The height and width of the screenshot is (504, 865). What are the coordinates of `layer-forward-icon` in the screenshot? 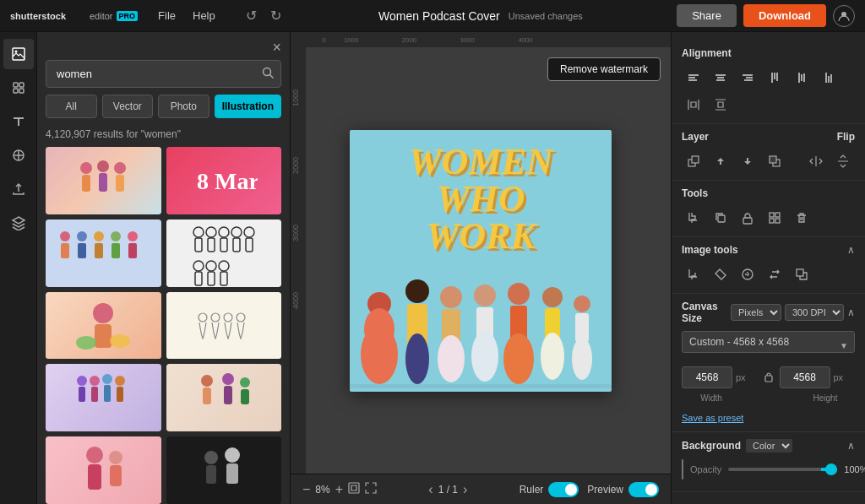 It's located at (748, 161).